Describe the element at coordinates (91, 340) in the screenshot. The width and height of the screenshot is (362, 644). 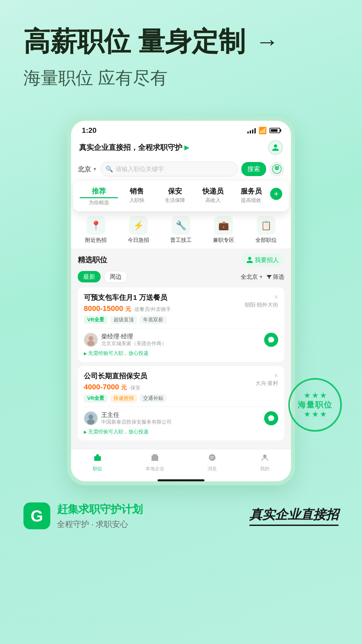
I see `job-1-recruiter-avatar` at that location.